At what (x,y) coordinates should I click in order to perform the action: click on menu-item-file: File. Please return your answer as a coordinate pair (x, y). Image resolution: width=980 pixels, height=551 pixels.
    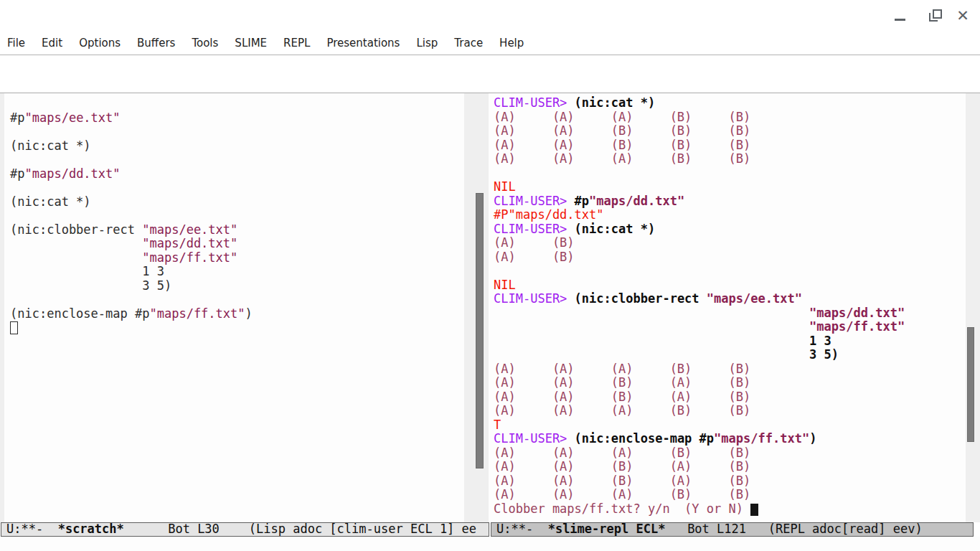
    Looking at the image, I should click on (16, 43).